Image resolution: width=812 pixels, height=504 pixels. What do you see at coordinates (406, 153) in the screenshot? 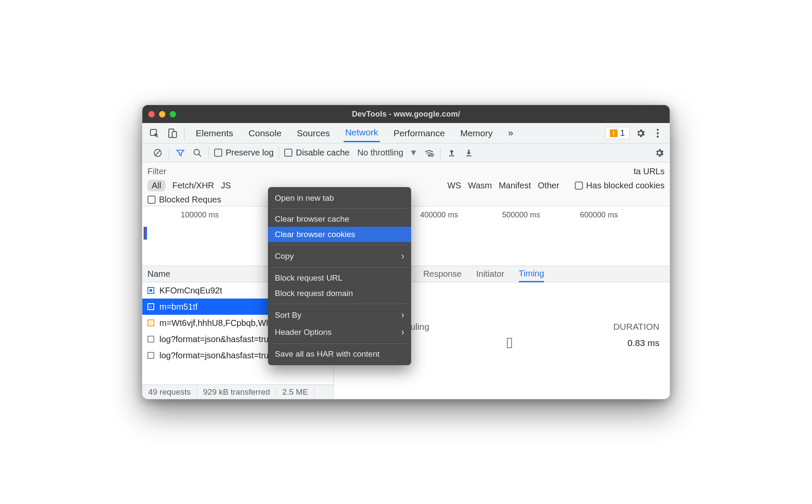
I see `network-toolbar: Preserve log Disable cache No throttling…` at bounding box center [406, 153].